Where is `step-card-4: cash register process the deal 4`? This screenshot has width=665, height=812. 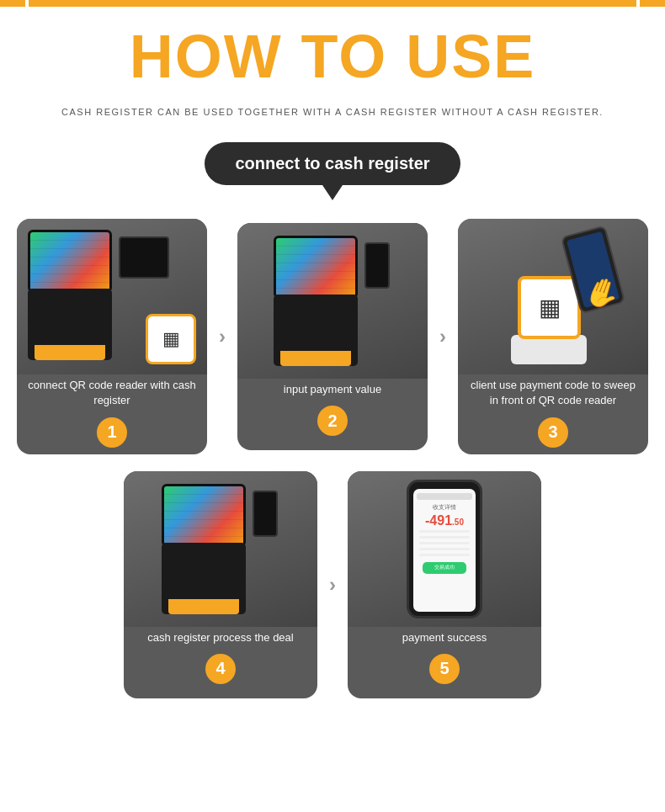
step-card-4: cash register process the deal 4 is located at coordinates (221, 585).